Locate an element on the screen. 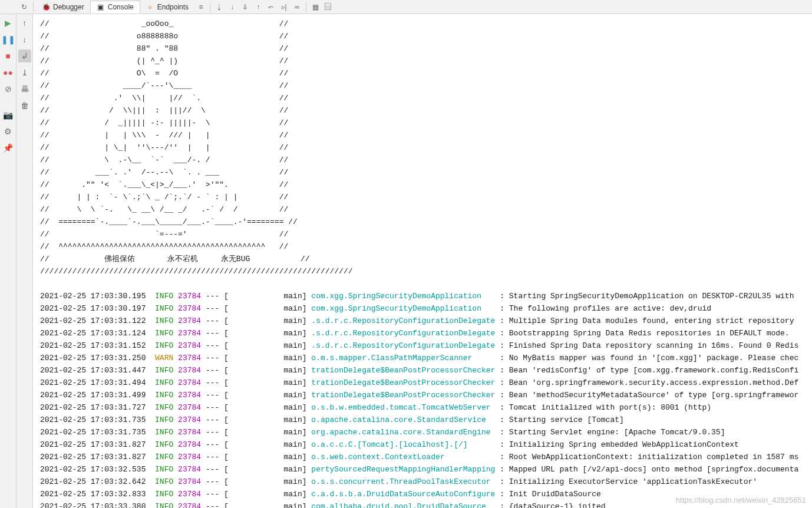 Image resolution: width=812 pixels, height=508 pixels. tab-endpoints: ⟐ Endpoints is located at coordinates (167, 7).